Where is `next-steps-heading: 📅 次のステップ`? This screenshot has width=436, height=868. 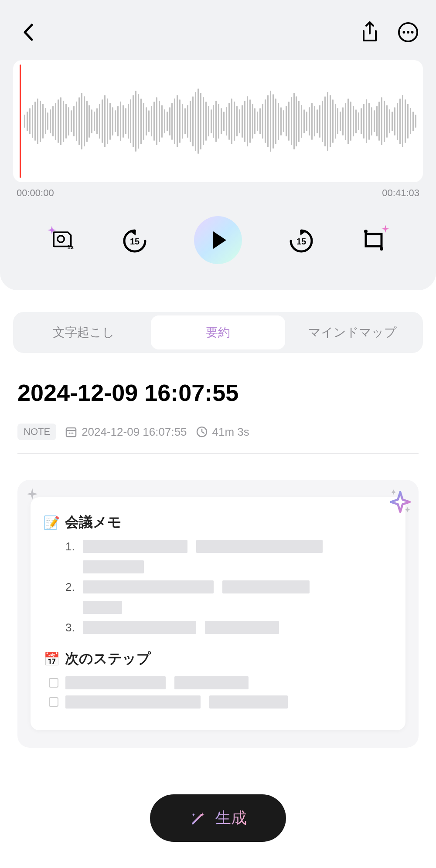
next-steps-heading: 📅 次のステップ is located at coordinates (218, 659).